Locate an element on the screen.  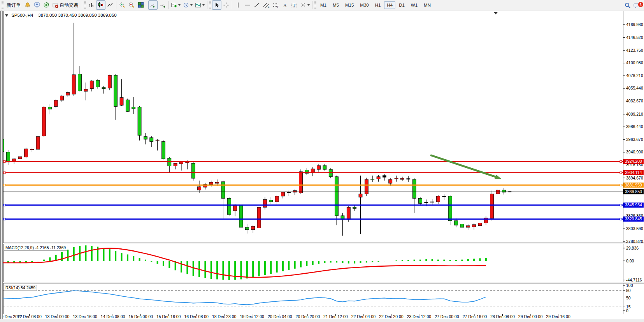
market-watch-icon is located at coordinates (37, 5).